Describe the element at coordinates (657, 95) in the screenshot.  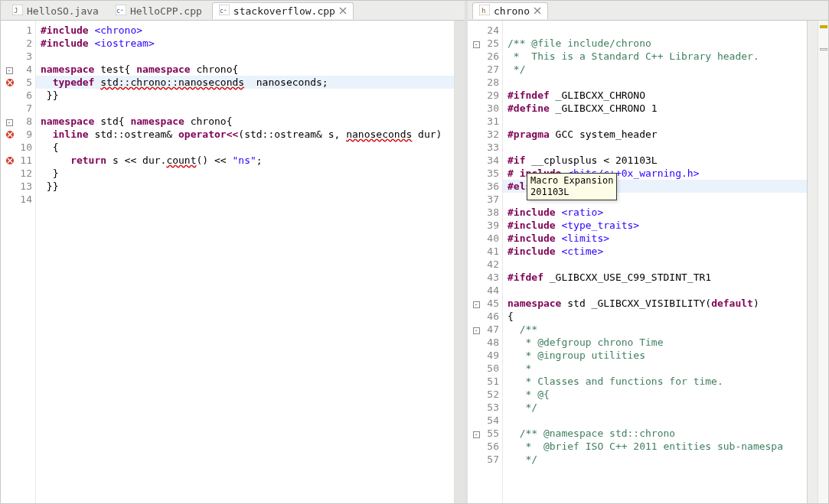
I see `code-line: #ifndef _GLIBCXX_CHRONO` at that location.